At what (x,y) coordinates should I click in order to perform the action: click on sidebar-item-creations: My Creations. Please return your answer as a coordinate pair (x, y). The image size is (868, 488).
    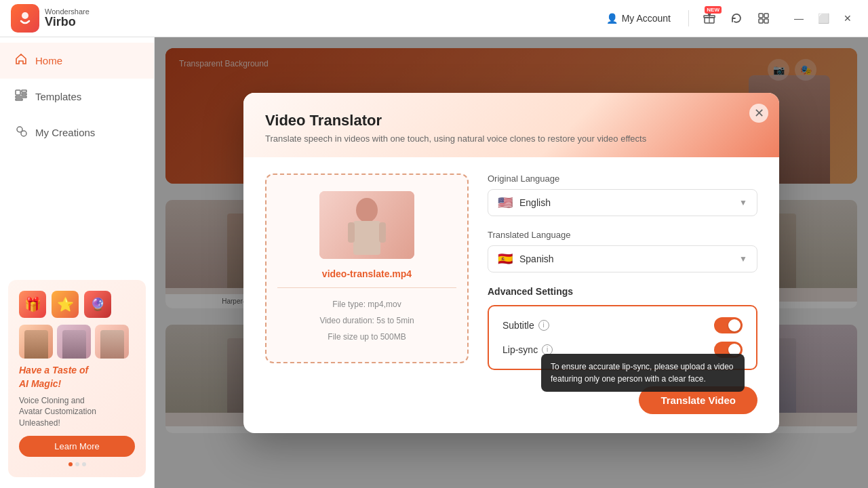
    Looking at the image, I should click on (77, 133).